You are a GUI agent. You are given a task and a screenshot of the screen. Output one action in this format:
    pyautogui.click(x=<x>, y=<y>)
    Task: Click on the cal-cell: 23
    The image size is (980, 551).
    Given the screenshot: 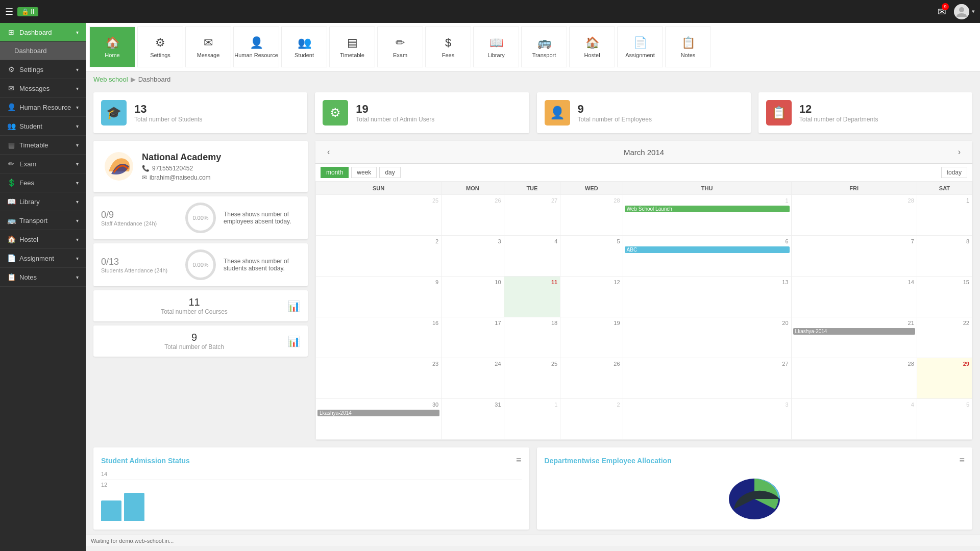 What is the action you would take?
    pyautogui.click(x=379, y=379)
    